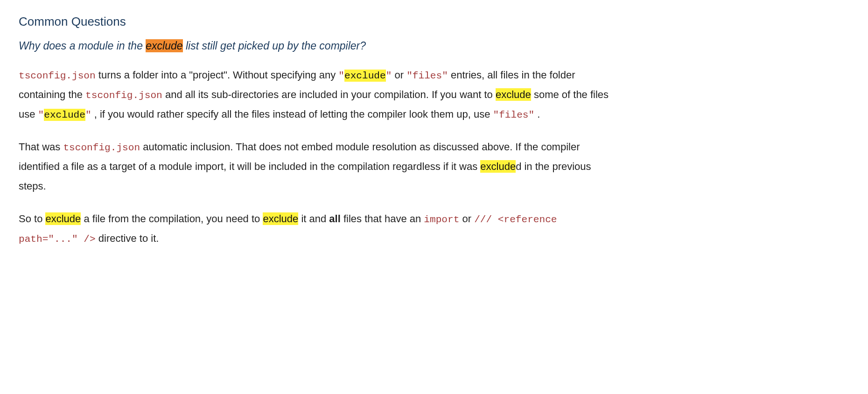 Image resolution: width=868 pixels, height=394 pixels. I want to click on paragraph-2: That was tsconfig.json automatic inclusi…, so click(317, 167).